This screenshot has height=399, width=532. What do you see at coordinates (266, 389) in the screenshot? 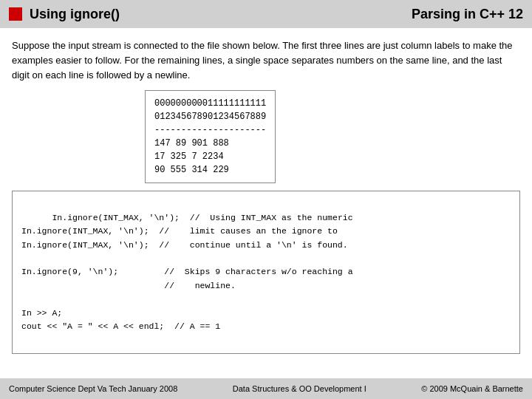
I see `footer: Computer Science Dept Va Tech January 20…` at bounding box center [266, 389].